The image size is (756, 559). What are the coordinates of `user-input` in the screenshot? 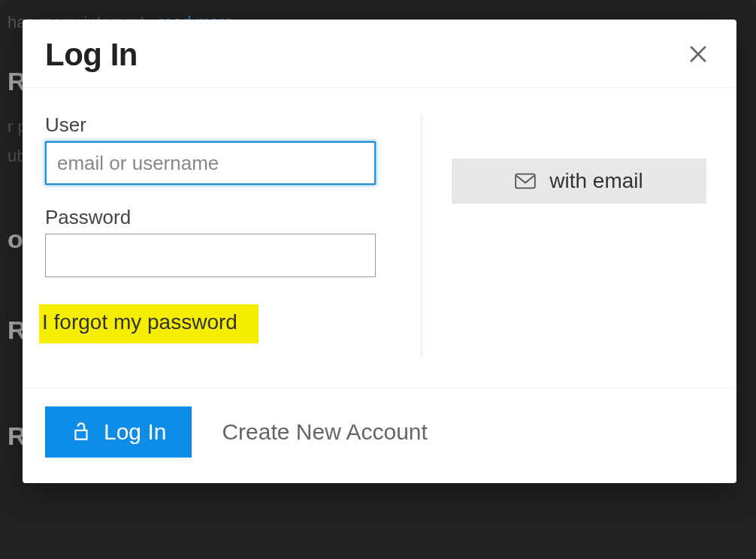 It's located at (210, 163).